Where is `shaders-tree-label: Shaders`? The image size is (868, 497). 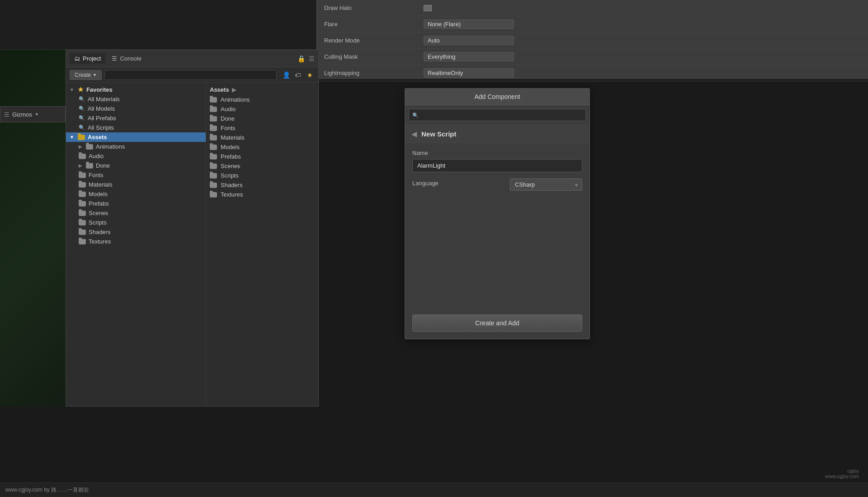
shaders-tree-label: Shaders is located at coordinates (99, 232).